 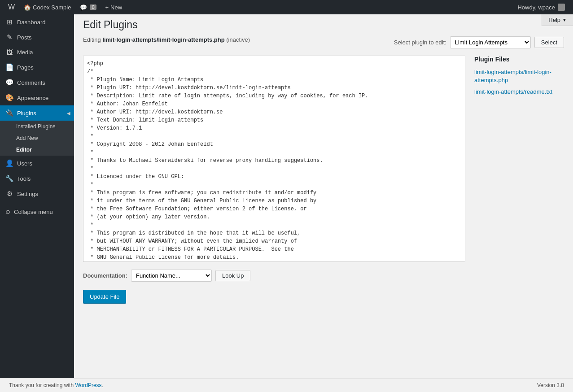 What do you see at coordinates (561, 7) in the screenshot?
I see `avatar` at bounding box center [561, 7].